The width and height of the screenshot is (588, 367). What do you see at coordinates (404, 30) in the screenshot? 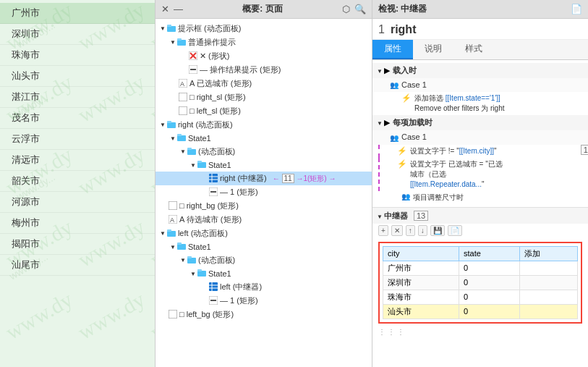
I see `component-name: right` at bounding box center [404, 30].